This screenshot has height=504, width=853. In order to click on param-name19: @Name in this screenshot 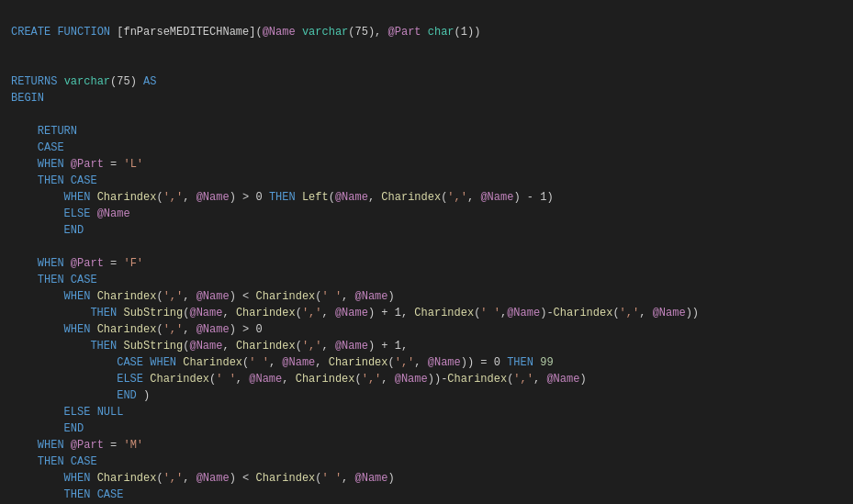, I will do `click(563, 379)`.